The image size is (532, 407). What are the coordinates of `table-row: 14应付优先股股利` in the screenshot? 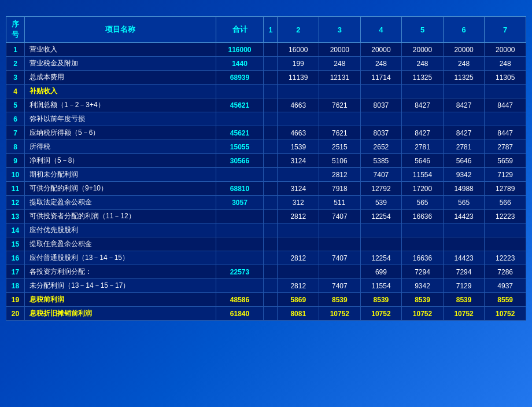 It's located at (266, 230).